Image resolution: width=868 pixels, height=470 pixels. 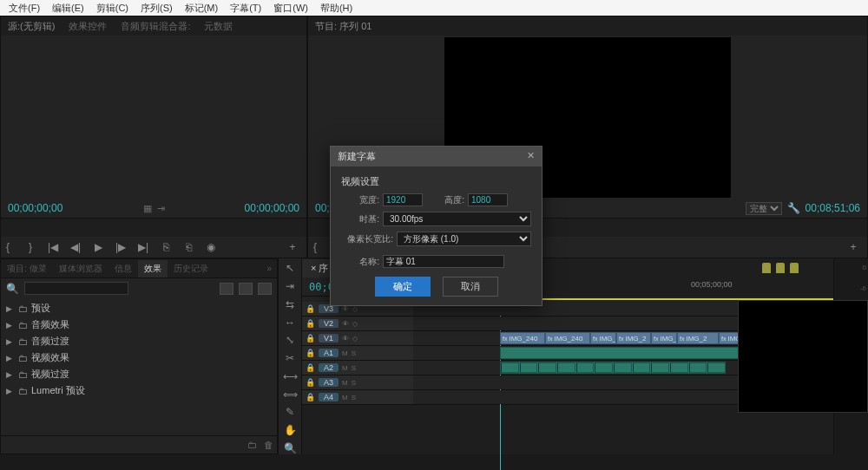 I want to click on filter-yuv-icon, so click(x=265, y=289).